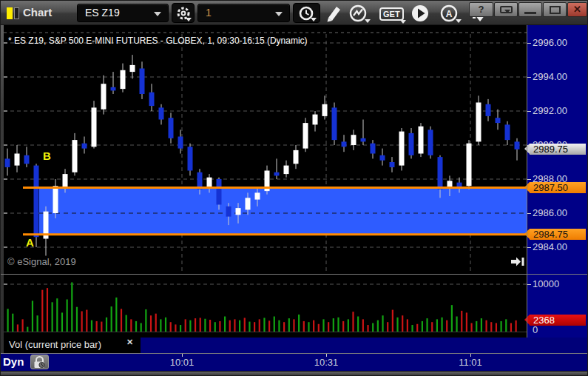 The width and height of the screenshot is (588, 376). I want to click on current-volume-tag: 2368, so click(558, 320).